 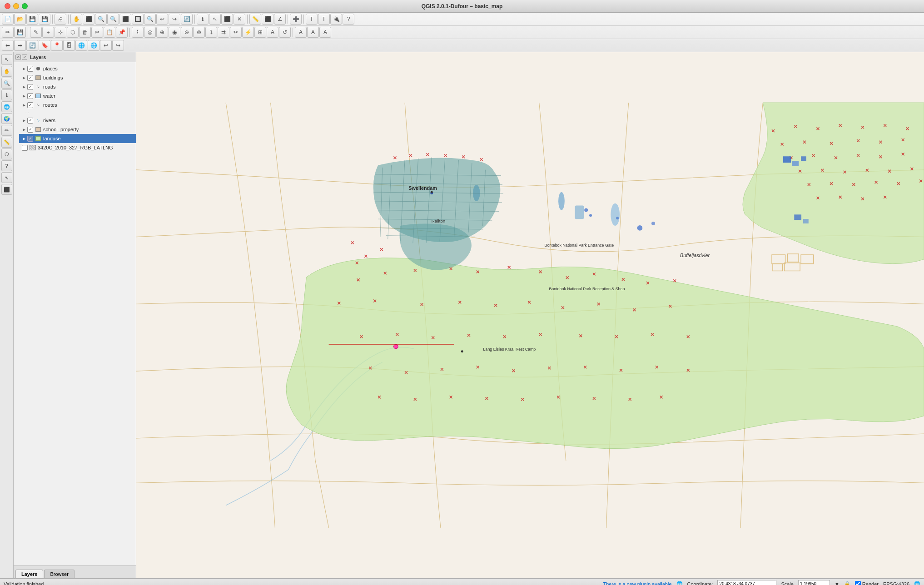 I want to click on measure-area-btn: ⬛, so click(x=268, y=19).